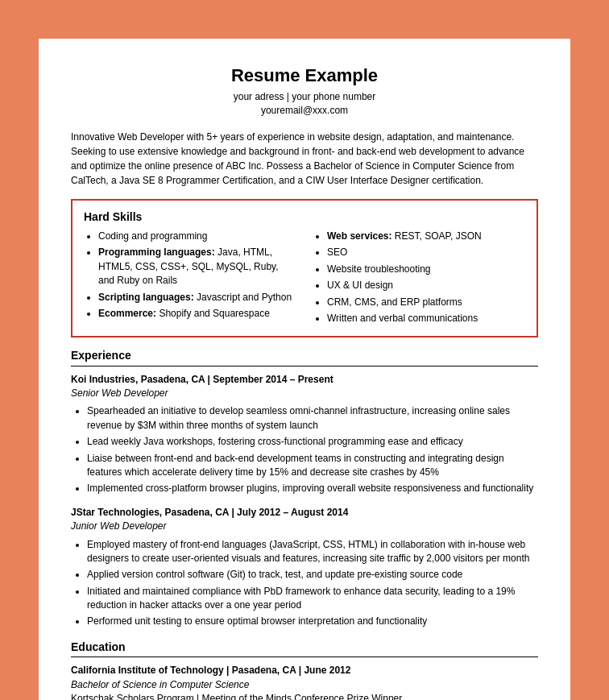 This screenshot has width=609, height=700. What do you see at coordinates (313, 599) in the screenshot?
I see `bullet-item: Initiated and maintained compliance with…` at bounding box center [313, 599].